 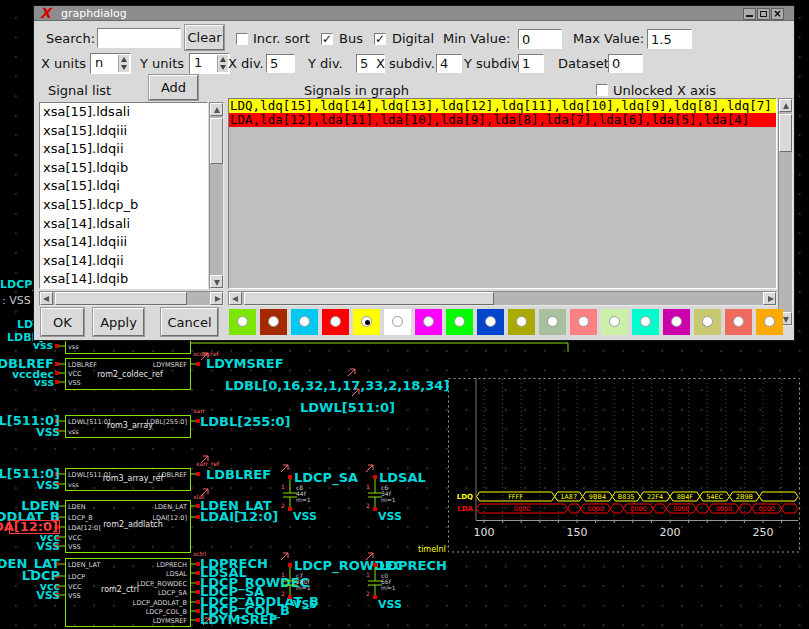 I want to click on bus-checkbox, so click(x=327, y=39).